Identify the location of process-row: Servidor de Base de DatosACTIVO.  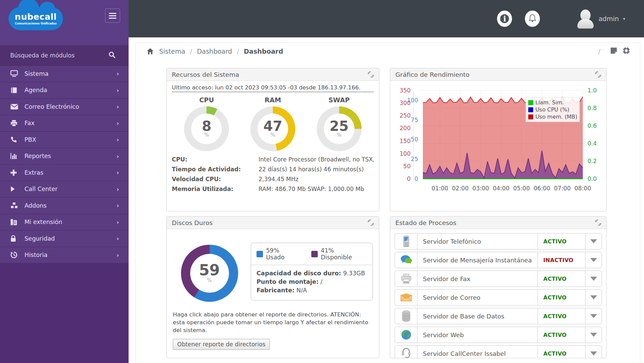
(498, 316).